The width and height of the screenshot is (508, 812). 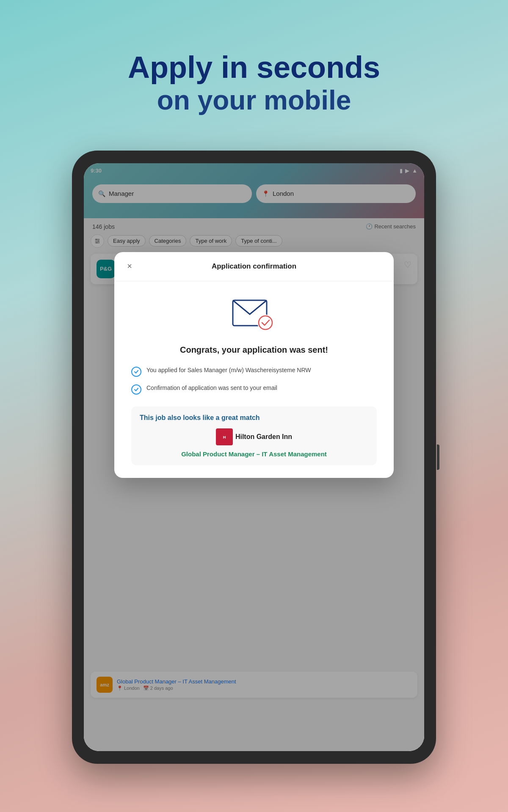 I want to click on envelope-icon-wrapper, so click(x=254, y=313).